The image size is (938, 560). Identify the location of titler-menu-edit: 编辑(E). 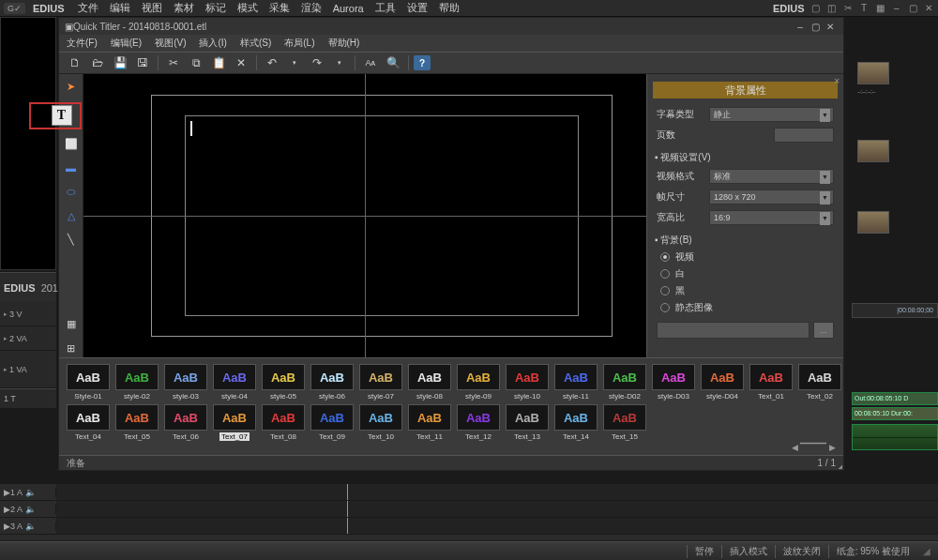
(126, 43).